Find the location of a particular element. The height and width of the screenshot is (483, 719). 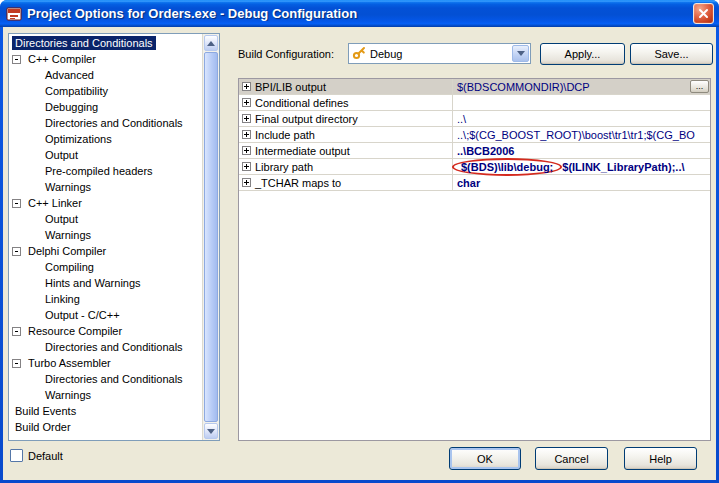

tree-item: Output - C/C++ is located at coordinates (106, 315).